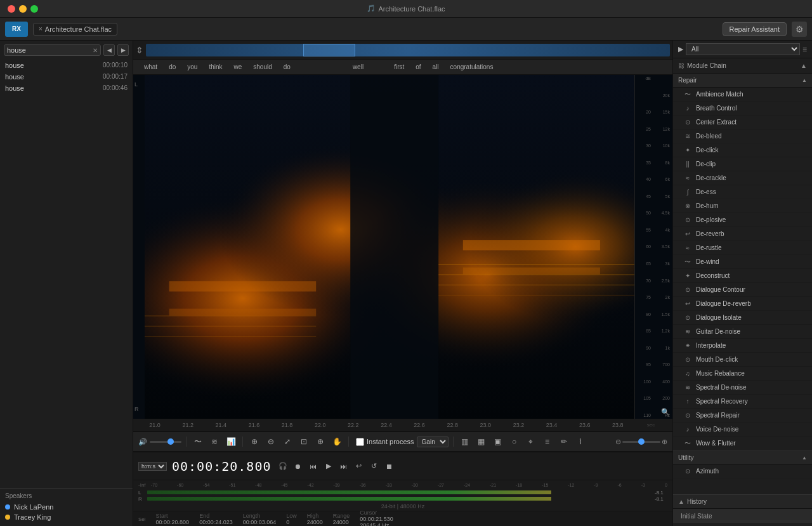  I want to click on history-expand-icon: ▲, so click(681, 501).